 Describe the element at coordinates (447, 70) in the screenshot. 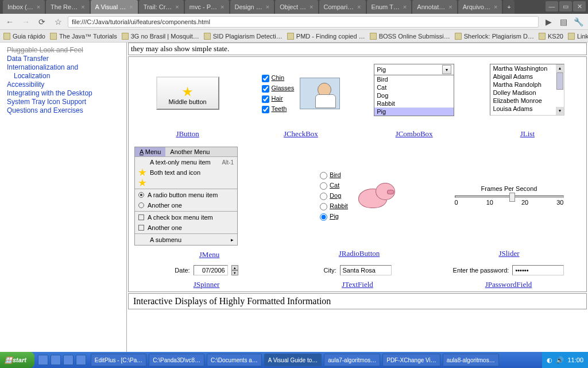

I see `chevron-down-icon: ▾` at that location.